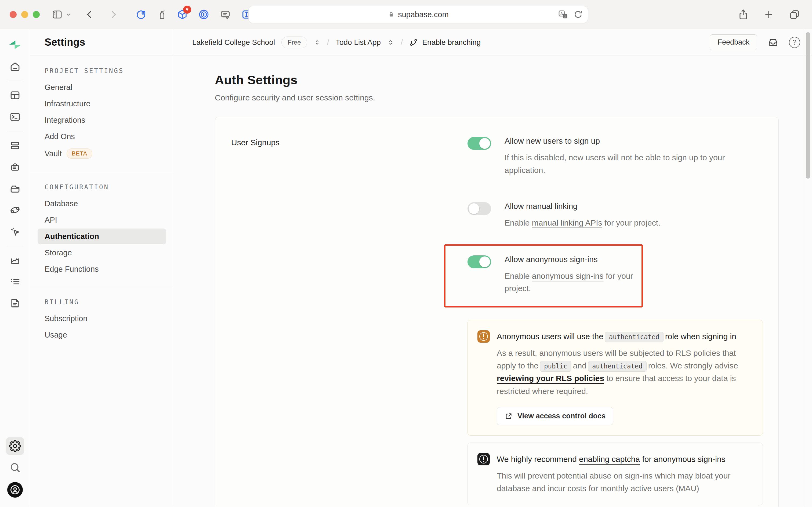 This screenshot has width=812, height=507. Describe the element at coordinates (570, 260) in the screenshot. I see `toggle-title: Allow anonymous sign-ins` at that location.